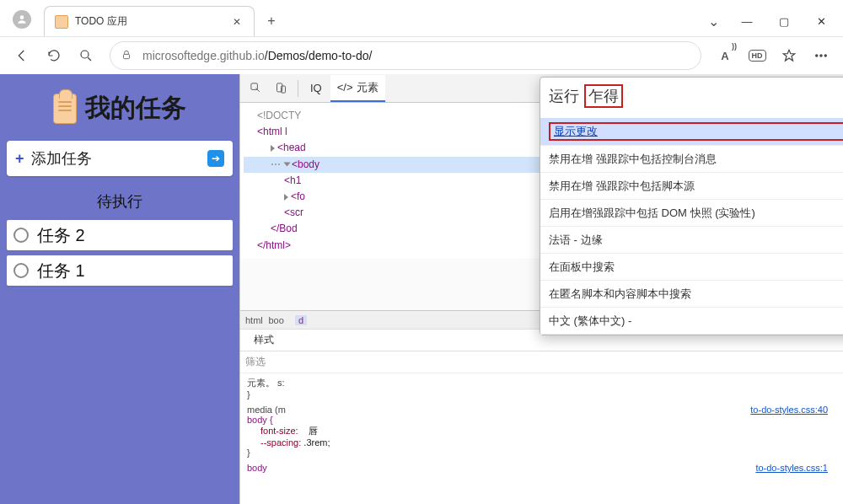 This screenshot has height=504, width=843. What do you see at coordinates (257, 56) in the screenshot?
I see `url-text: microsoftedge.github.io/Demos/demo-to-do…` at bounding box center [257, 56].